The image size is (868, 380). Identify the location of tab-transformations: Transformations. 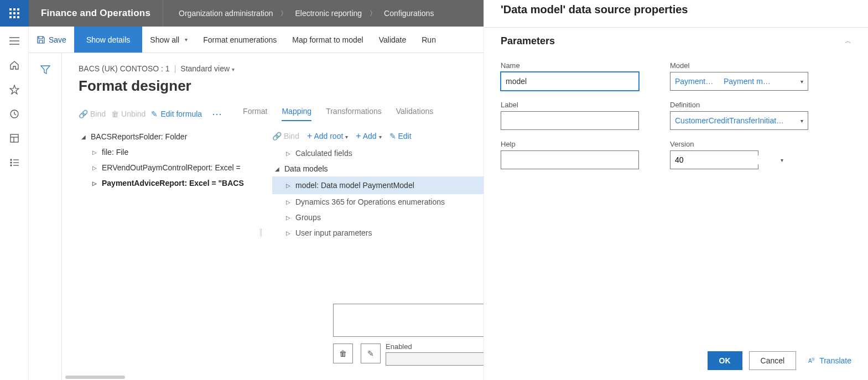
(354, 114).